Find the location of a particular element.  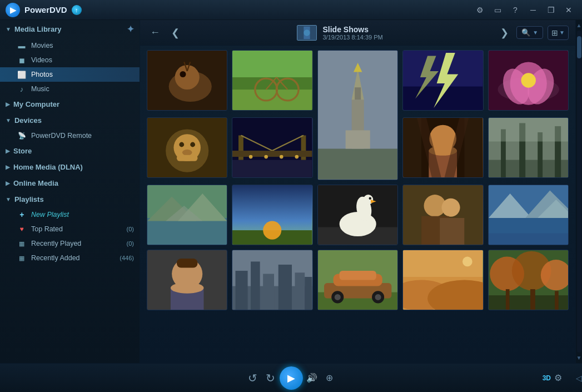

my-computer-label: My Computer is located at coordinates (37, 105).